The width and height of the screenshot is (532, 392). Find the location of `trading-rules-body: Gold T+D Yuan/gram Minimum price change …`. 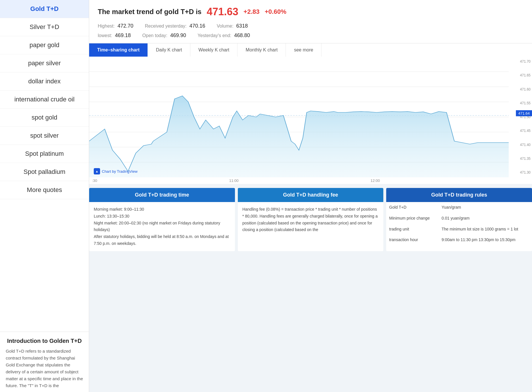

trading-rules-body: Gold T+D Yuan/gram Minimum price change … is located at coordinates (459, 224).